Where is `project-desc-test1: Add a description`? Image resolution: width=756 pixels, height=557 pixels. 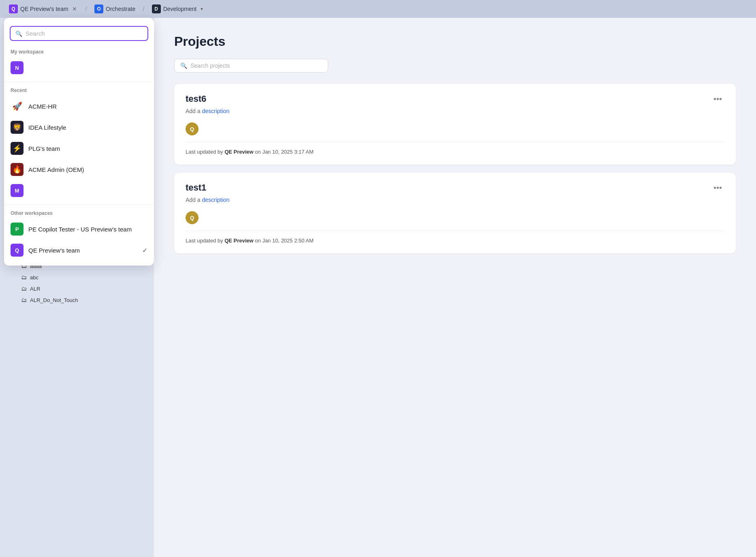
project-desc-test1: Add a description is located at coordinates (455, 200).